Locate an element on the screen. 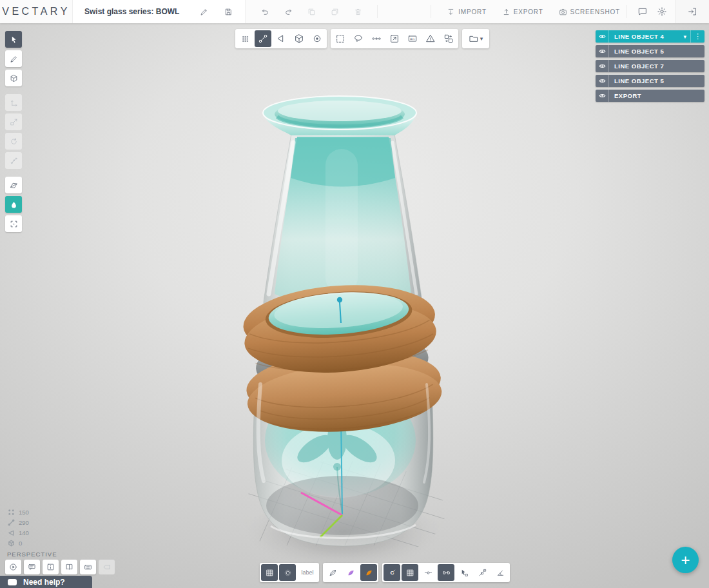 The width and height of the screenshot is (709, 588). app-logo: VECTARY is located at coordinates (36, 12).